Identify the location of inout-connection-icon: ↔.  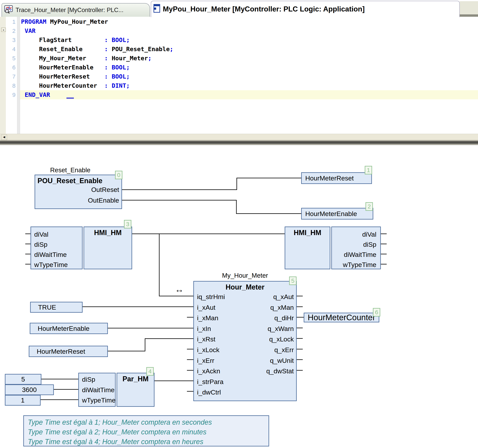
(179, 289).